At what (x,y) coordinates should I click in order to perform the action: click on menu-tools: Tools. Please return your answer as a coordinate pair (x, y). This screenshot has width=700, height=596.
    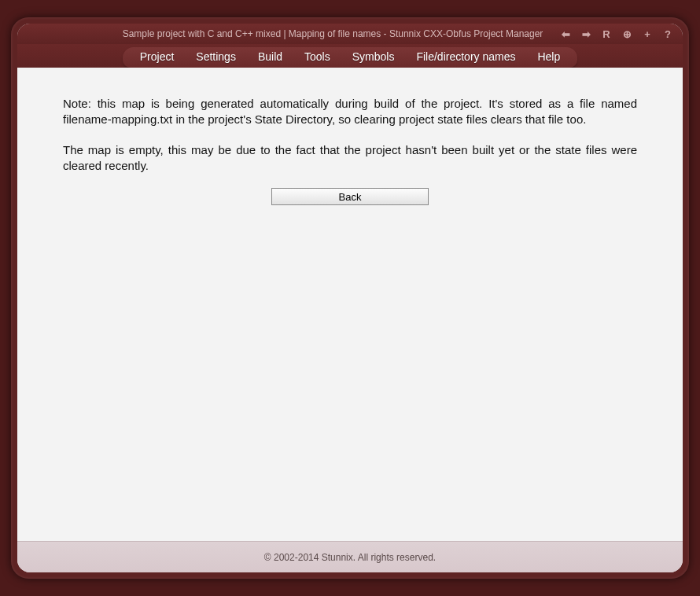
    Looking at the image, I should click on (318, 57).